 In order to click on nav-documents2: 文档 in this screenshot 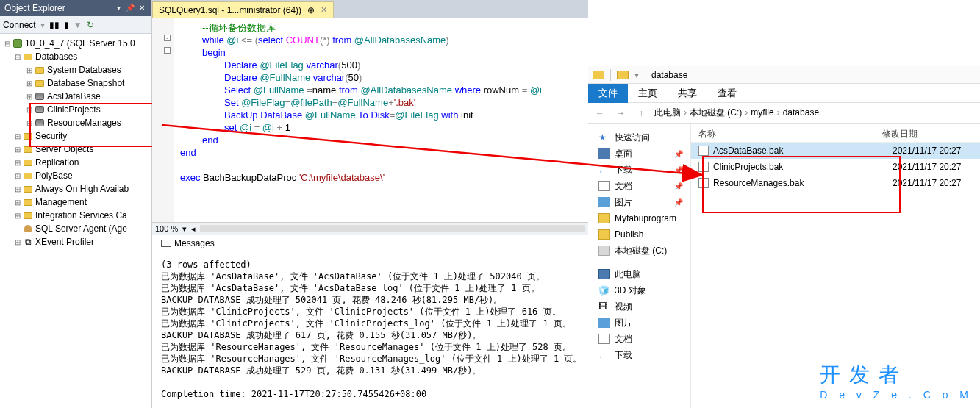, I will do `click(640, 339)`.